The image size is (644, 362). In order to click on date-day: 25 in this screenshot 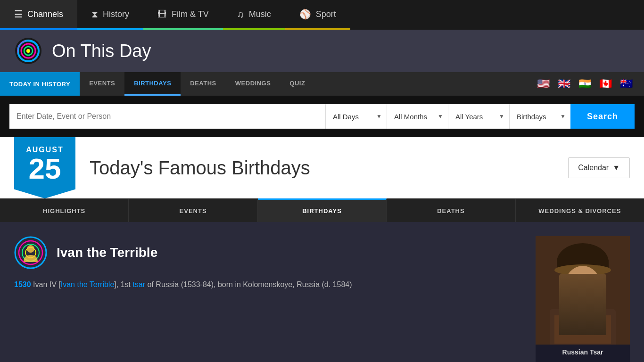, I will do `click(45, 169)`.